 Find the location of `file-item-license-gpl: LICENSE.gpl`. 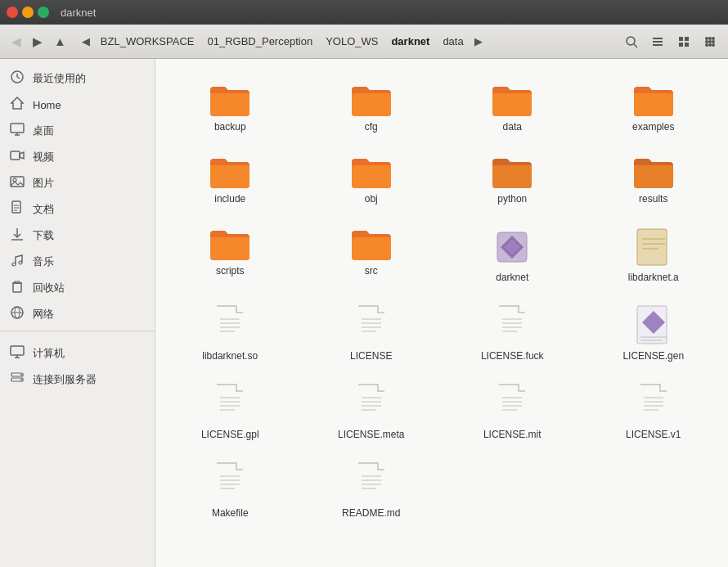

file-item-license-gpl: LICENSE.gpl is located at coordinates (231, 412).